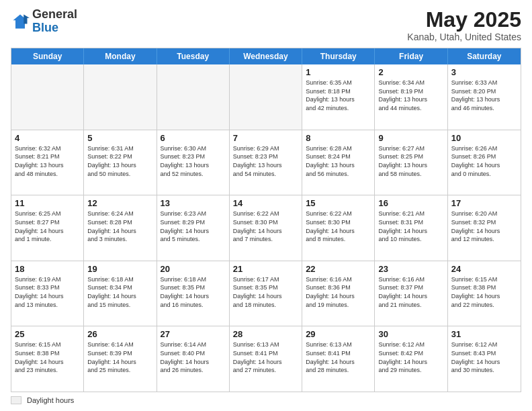 Image resolution: width=532 pixels, height=411 pixels. Describe the element at coordinates (120, 228) in the screenshot. I see `calendar-cell: 12Sunrise: 6:24 AM Sunset: 8:28 PM Dayli…` at that location.